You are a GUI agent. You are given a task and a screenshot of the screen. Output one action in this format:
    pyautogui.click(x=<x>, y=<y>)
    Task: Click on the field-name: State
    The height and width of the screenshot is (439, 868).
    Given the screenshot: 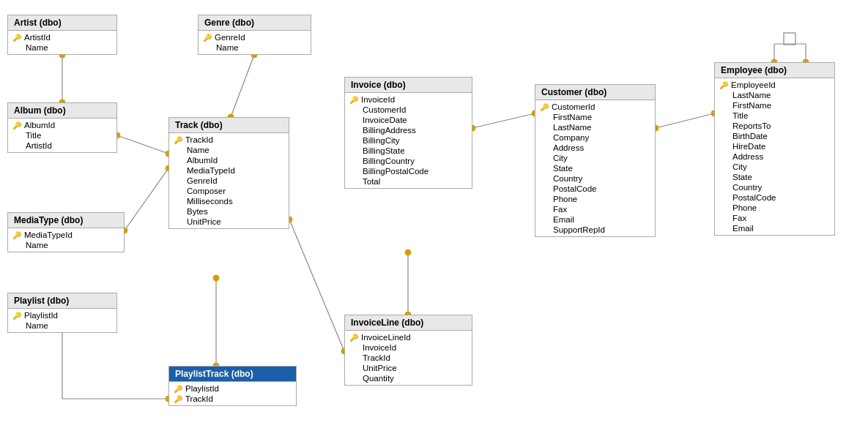 What is the action you would take?
    pyautogui.click(x=743, y=177)
    